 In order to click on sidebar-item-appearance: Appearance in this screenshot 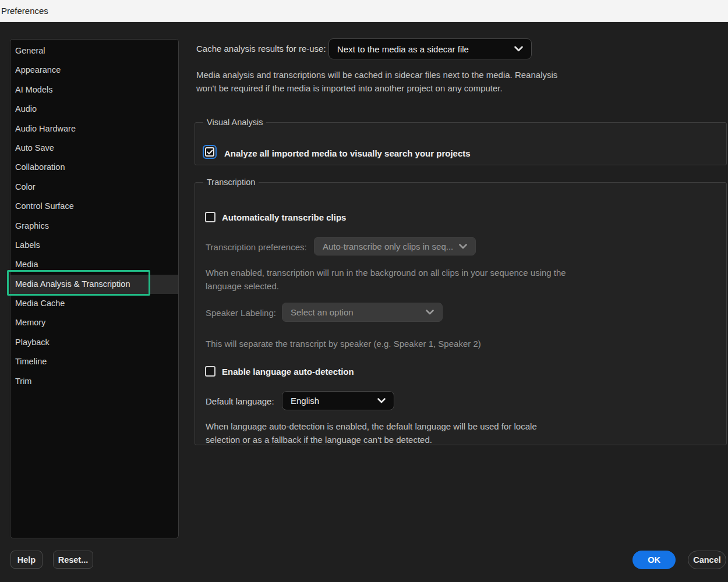, I will do `click(94, 70)`.